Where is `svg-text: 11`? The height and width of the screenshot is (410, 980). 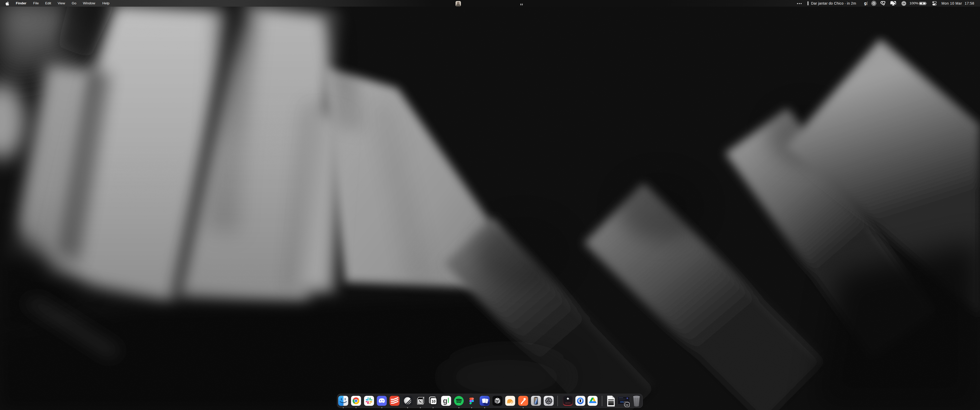
svg-text: 11 is located at coordinates (627, 405).